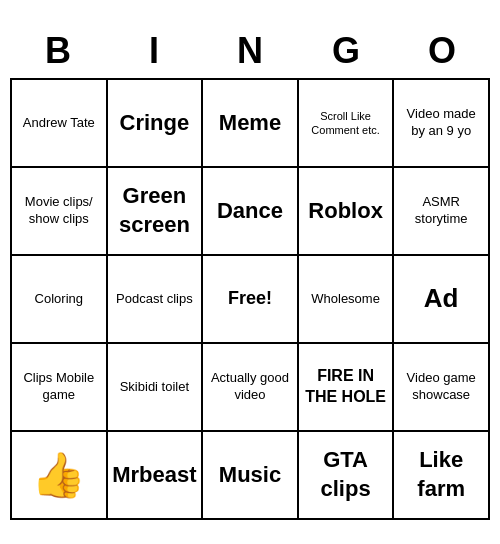  I want to click on bingo-cell-14: Ad, so click(442, 300).